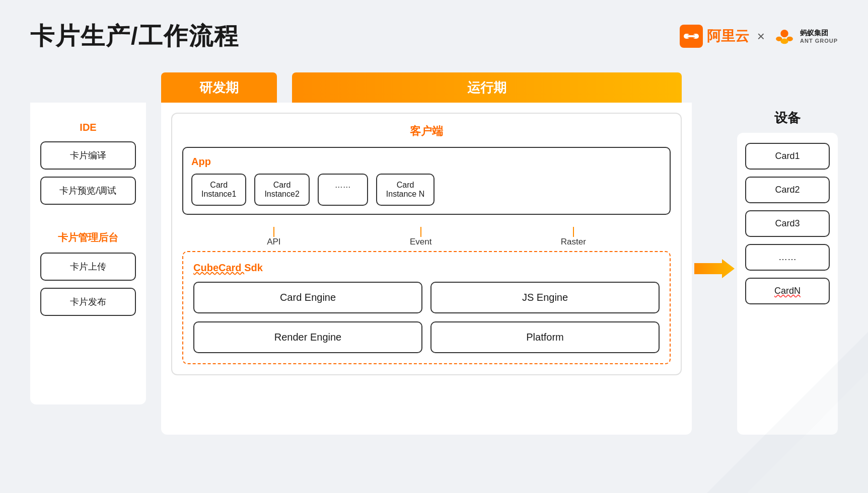 The height and width of the screenshot is (493, 868). Describe the element at coordinates (405, 190) in the screenshot. I see `instance-n: CardInstance N` at that location.